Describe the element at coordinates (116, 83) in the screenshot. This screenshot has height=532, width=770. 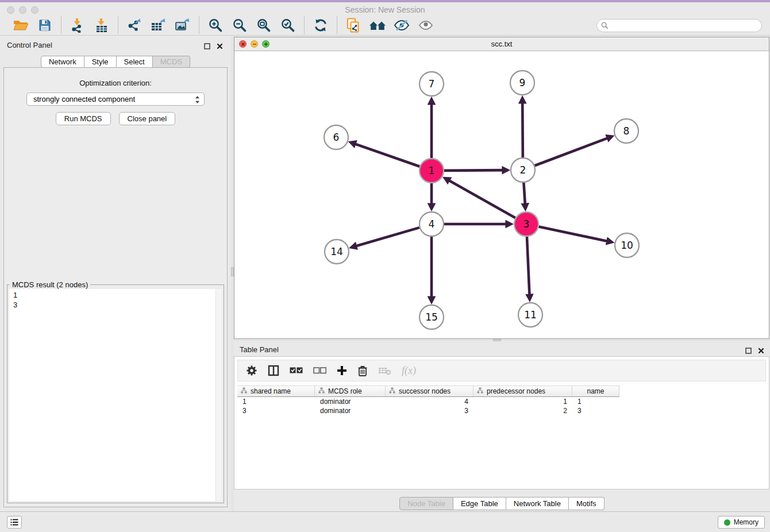
I see `optimization-criterion-label: Optimization criterion:` at that location.